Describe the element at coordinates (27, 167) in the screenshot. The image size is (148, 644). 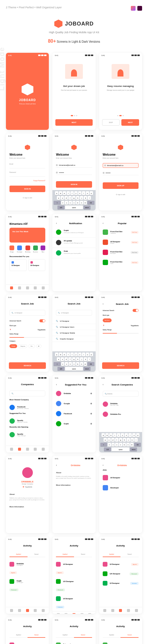
I see `email-input` at that location.